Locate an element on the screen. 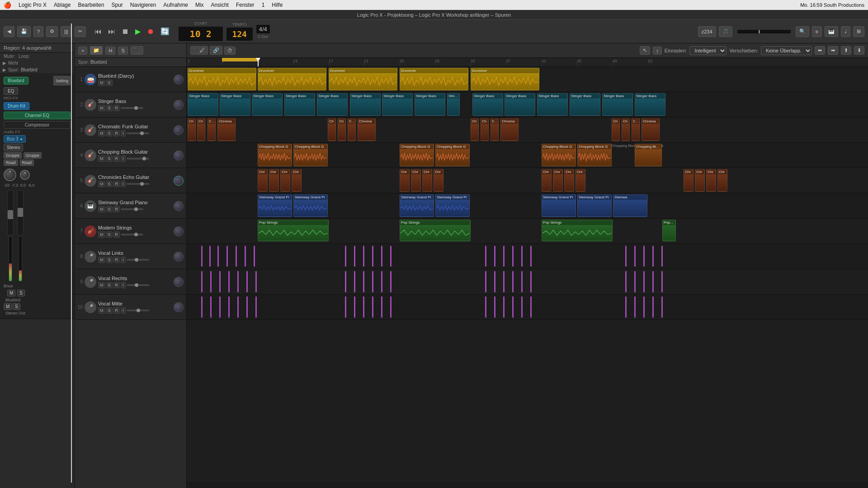 The width and height of the screenshot is (868, 488). rec-btn-9: R is located at coordinates (117, 285).